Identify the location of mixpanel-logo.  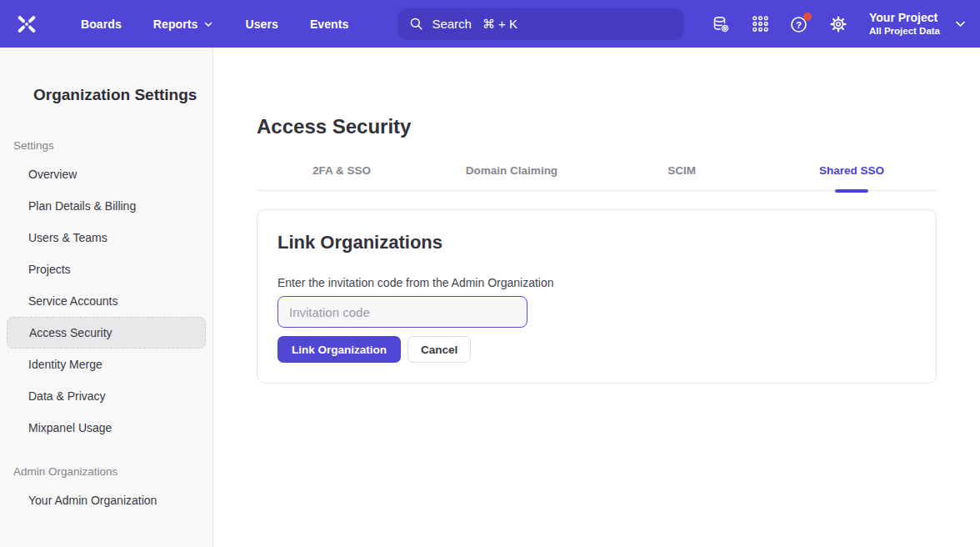
(27, 24).